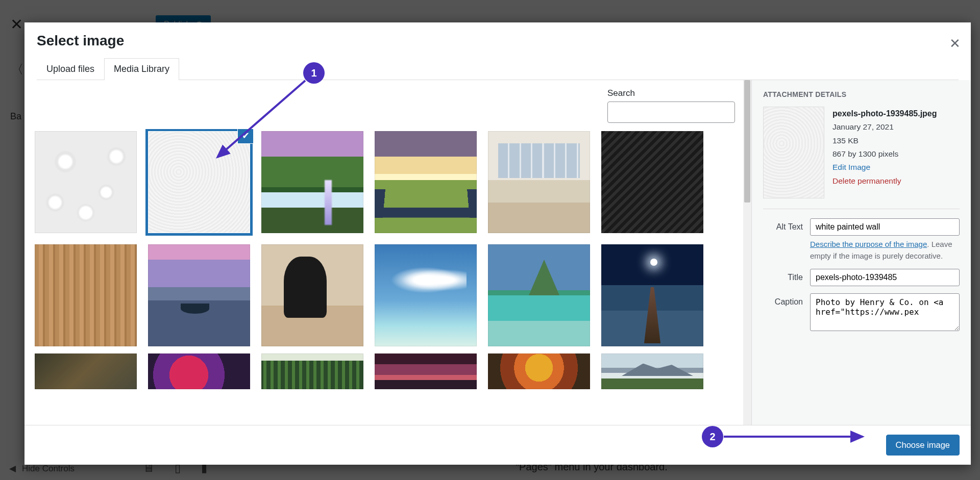 This screenshot has width=980, height=480. Describe the element at coordinates (783, 275) in the screenshot. I see `title-label: Title` at that location.